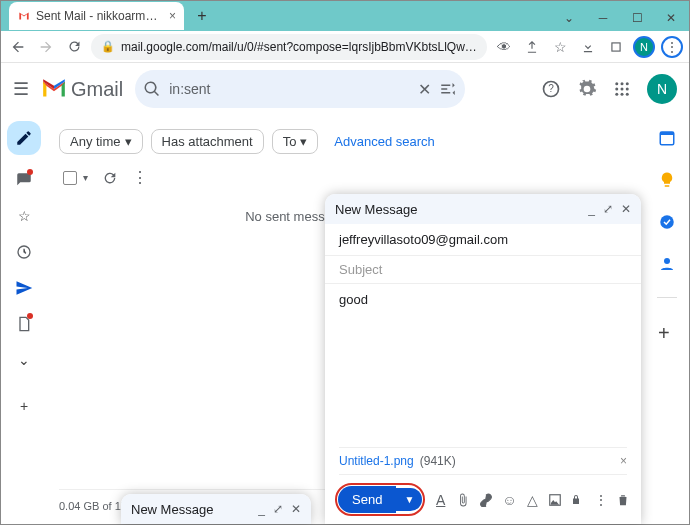 Image resolution: width=690 pixels, height=525 pixels. Describe the element at coordinates (74, 47) in the screenshot. I see `reload-button` at that location.